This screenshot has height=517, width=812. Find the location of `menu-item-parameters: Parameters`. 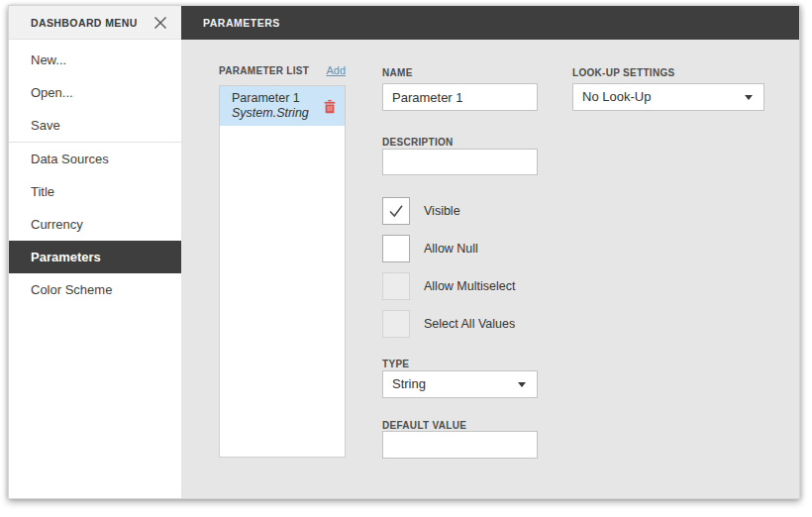

menu-item-parameters: Parameters is located at coordinates (95, 258).